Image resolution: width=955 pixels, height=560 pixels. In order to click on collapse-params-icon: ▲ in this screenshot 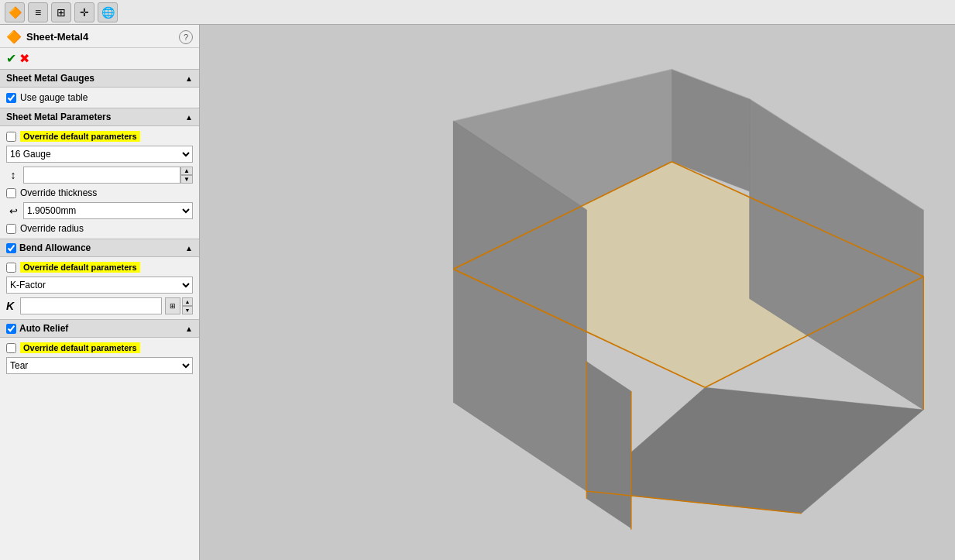, I will do `click(189, 118)`.